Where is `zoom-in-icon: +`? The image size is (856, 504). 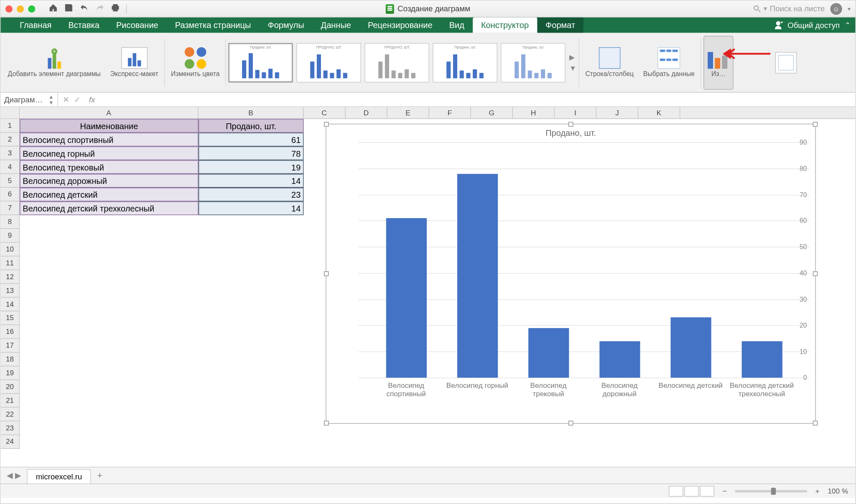 zoom-in-icon: + is located at coordinates (817, 491).